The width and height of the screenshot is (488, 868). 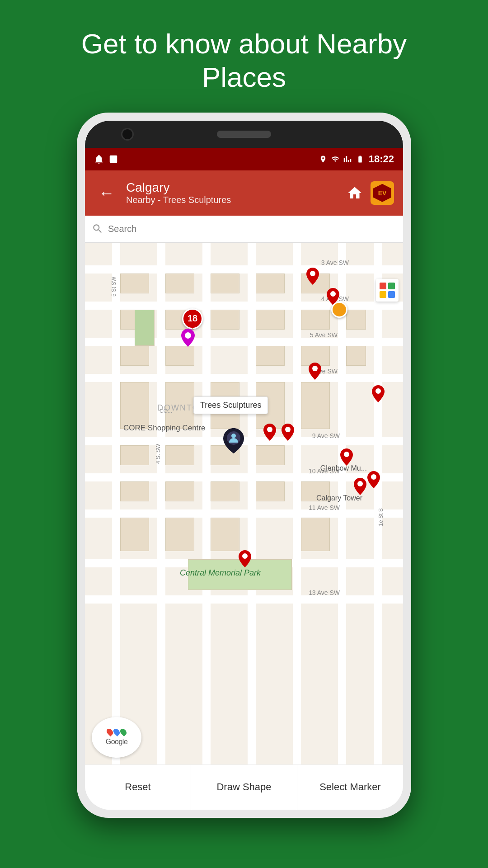 What do you see at coordinates (244, 441) in the screenshot?
I see `street-9-ave` at bounding box center [244, 441].